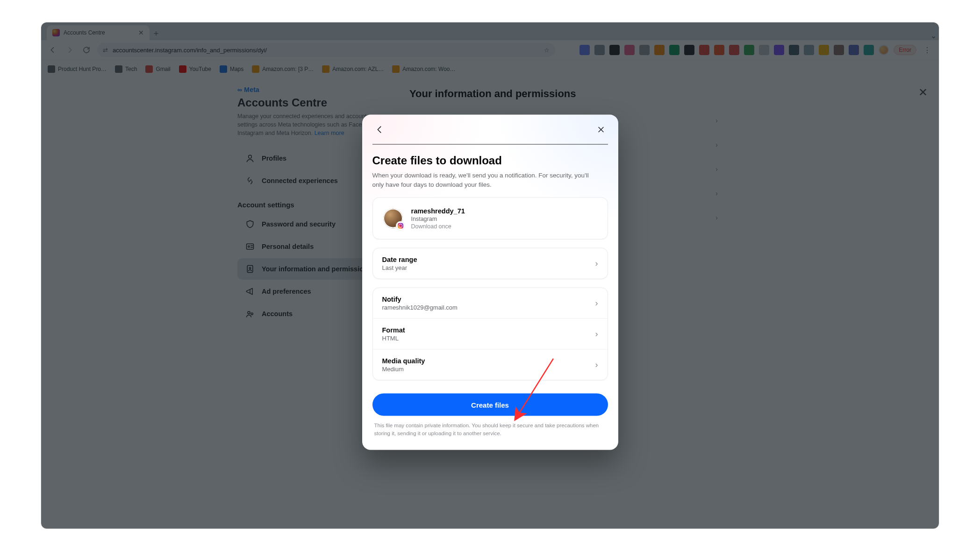  Describe the element at coordinates (404, 369) in the screenshot. I see `option-value: Medium` at that location.